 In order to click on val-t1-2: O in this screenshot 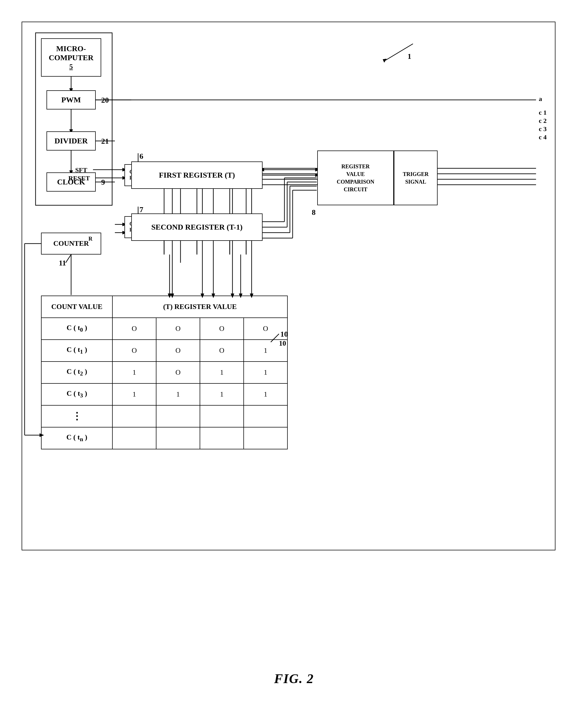, I will do `click(178, 351)`.